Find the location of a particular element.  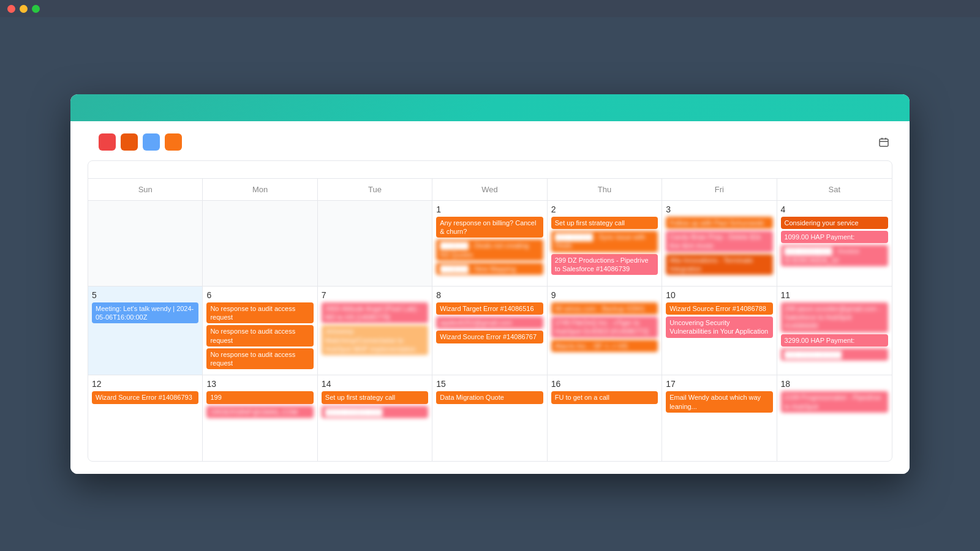

calendar-cell: 1Any response on billing? Cancel & churn… is located at coordinates (490, 244).